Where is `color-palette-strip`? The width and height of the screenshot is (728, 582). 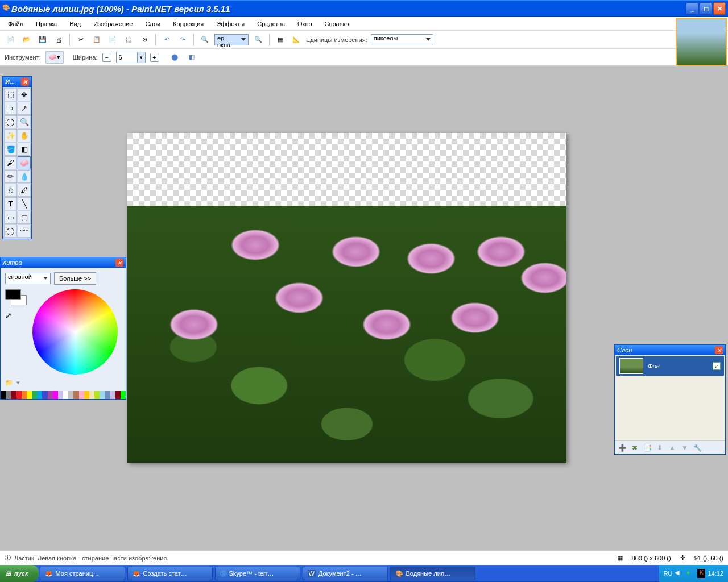
color-palette-strip is located at coordinates (63, 395).